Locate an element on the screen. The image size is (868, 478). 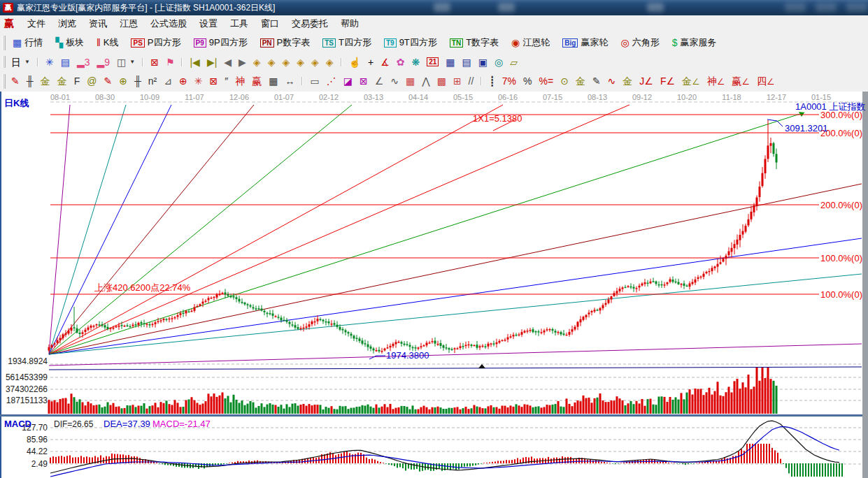
price-ladder-button: ┋ is located at coordinates (492, 81).